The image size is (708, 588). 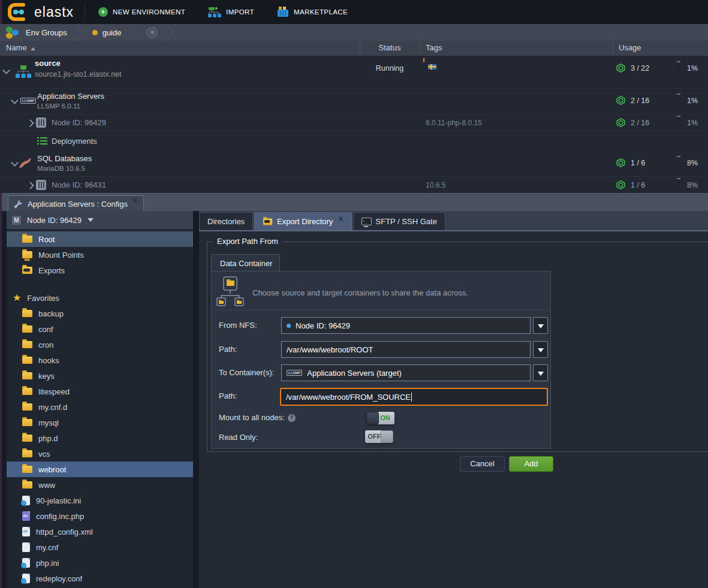 I want to click on tree-item-mount-points: Mount Points, so click(x=100, y=255).